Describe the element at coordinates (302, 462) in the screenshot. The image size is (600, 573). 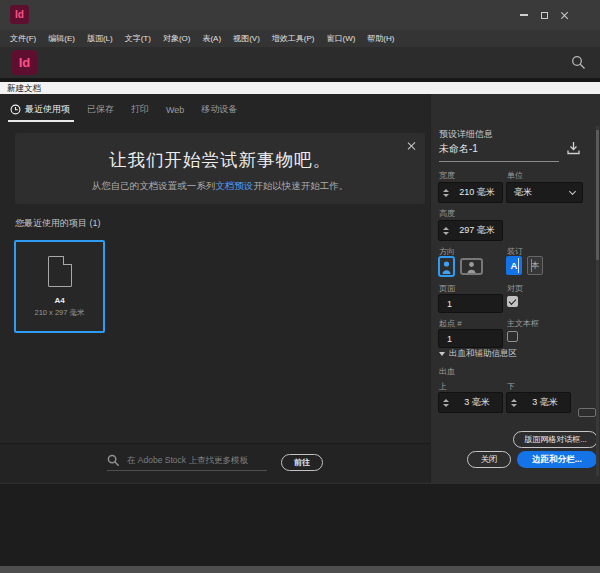
I see `stock-go-button: 前往` at that location.